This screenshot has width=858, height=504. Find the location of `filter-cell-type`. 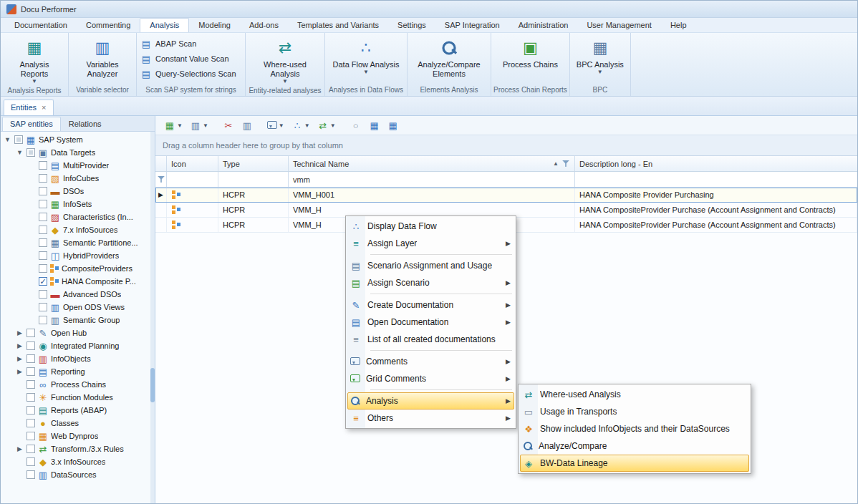

filter-cell-type is located at coordinates (254, 179).